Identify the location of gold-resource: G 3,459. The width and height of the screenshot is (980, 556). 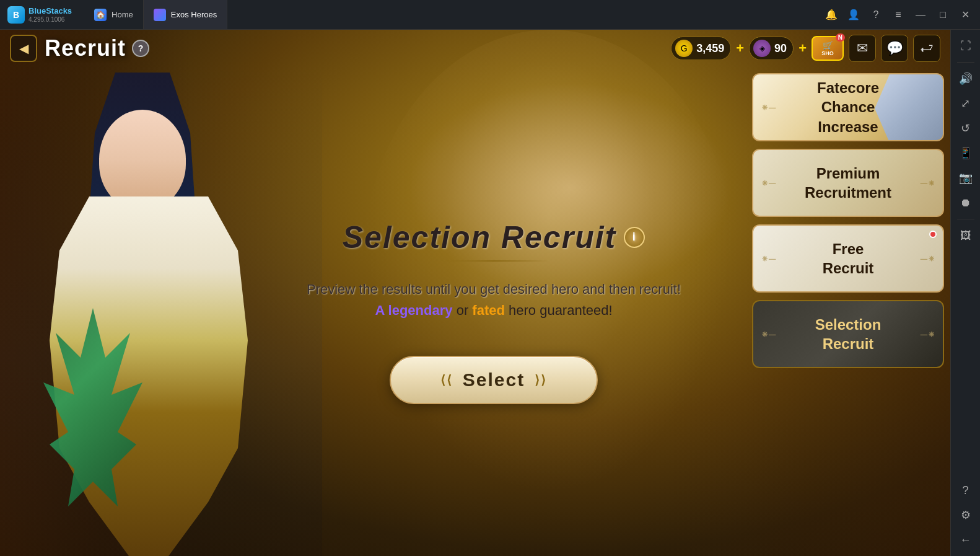
(701, 48).